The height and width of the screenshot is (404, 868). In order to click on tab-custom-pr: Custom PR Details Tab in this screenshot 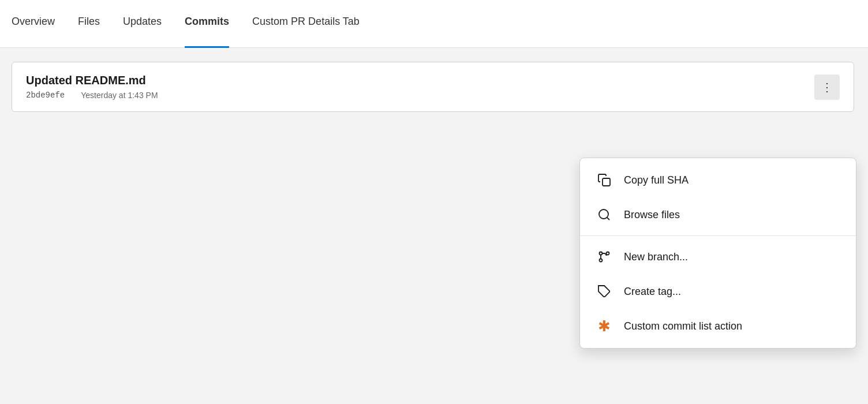, I will do `click(306, 24)`.